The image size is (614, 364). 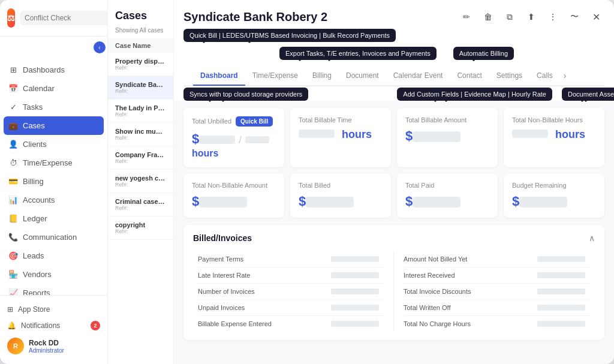 I want to click on stat-total-billable-amount: Total Billable Amount $, so click(x=447, y=138).